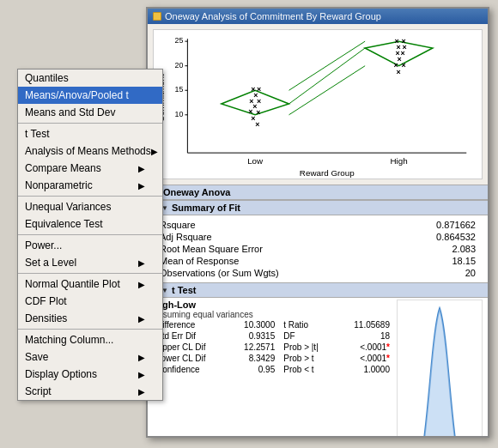 The image size is (498, 448). Describe the element at coordinates (191, 324) in the screenshot. I see `ttest-label1: Difference` at that location.